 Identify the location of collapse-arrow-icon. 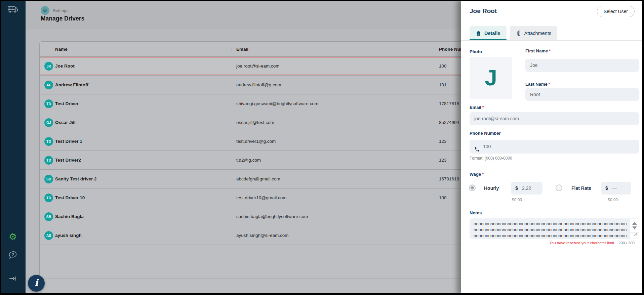
(13, 279).